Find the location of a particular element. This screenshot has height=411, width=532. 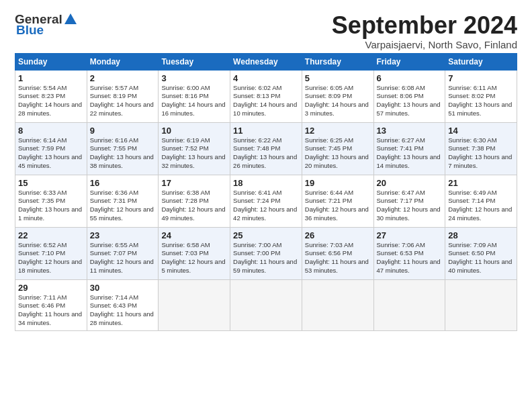

day-number: 27 is located at coordinates (410, 235).